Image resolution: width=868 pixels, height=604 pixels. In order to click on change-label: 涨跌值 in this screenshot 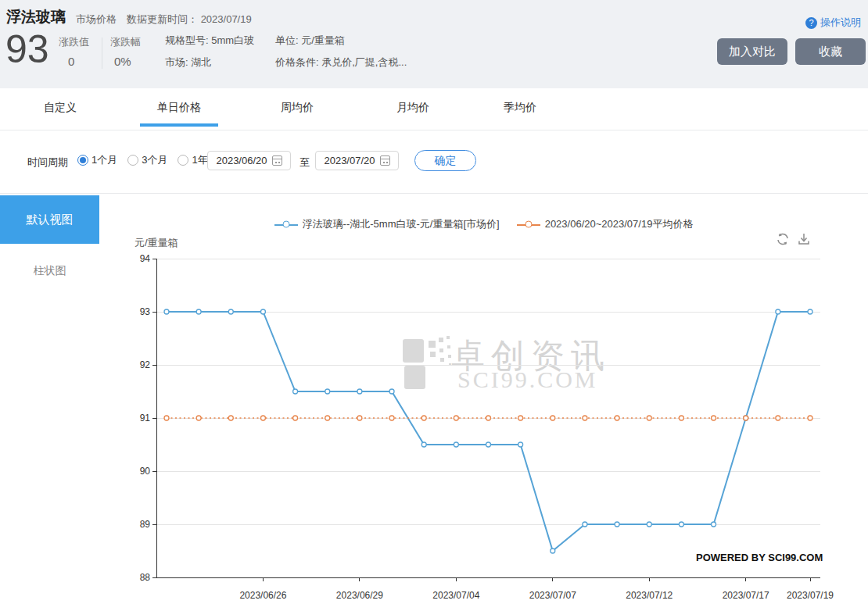, I will do `click(74, 42)`.